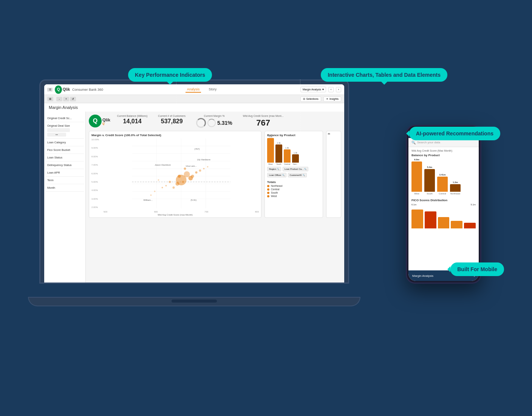 The width and height of the screenshot is (532, 416). What do you see at coordinates (279, 154) in the screenshot?
I see `bar-south` at bounding box center [279, 154].